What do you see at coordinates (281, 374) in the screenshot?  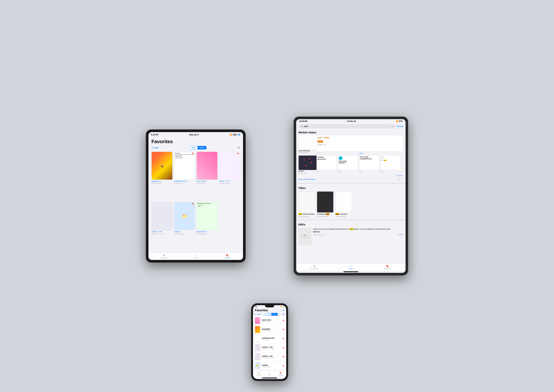 I see `tab-favorites-phone: 🔖 Favorites` at bounding box center [281, 374].